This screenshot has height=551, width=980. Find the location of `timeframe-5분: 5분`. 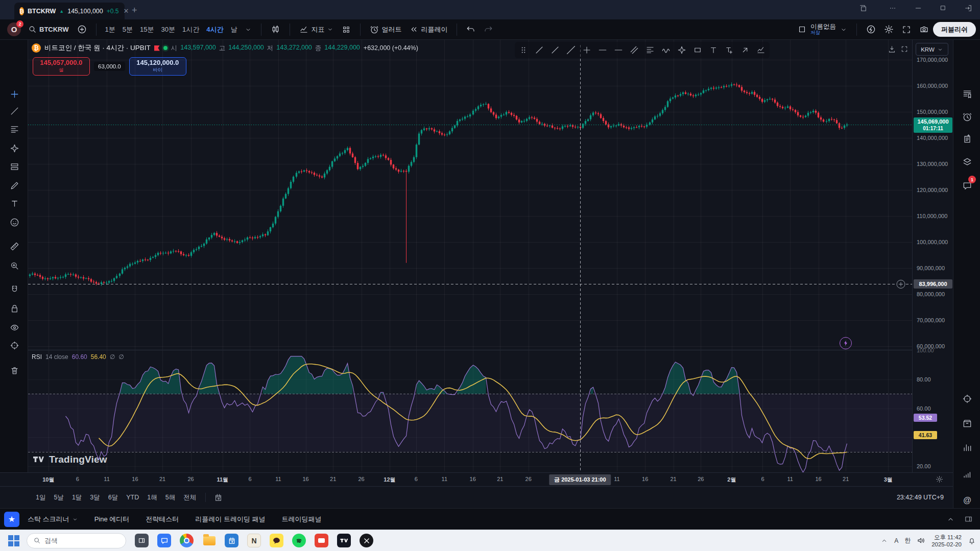

timeframe-5분: 5분 is located at coordinates (128, 30).